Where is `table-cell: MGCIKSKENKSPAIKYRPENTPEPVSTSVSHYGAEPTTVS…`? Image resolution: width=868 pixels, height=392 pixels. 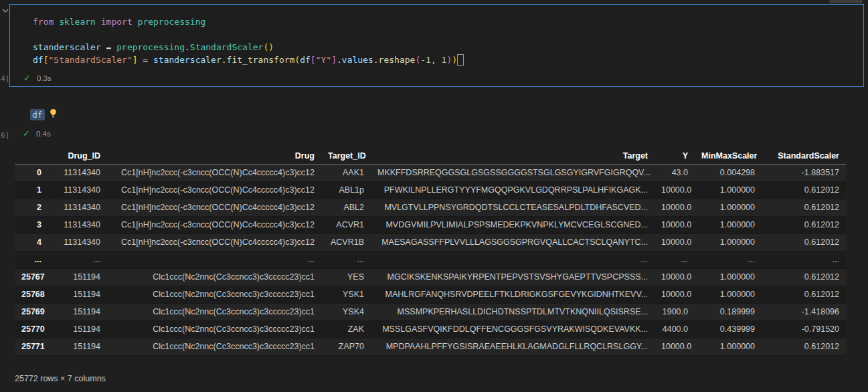
table-cell: MGCIKSKENKSPAIKYRPENTPEPVSTSVSHYGAEPTTVS… is located at coordinates (513, 278).